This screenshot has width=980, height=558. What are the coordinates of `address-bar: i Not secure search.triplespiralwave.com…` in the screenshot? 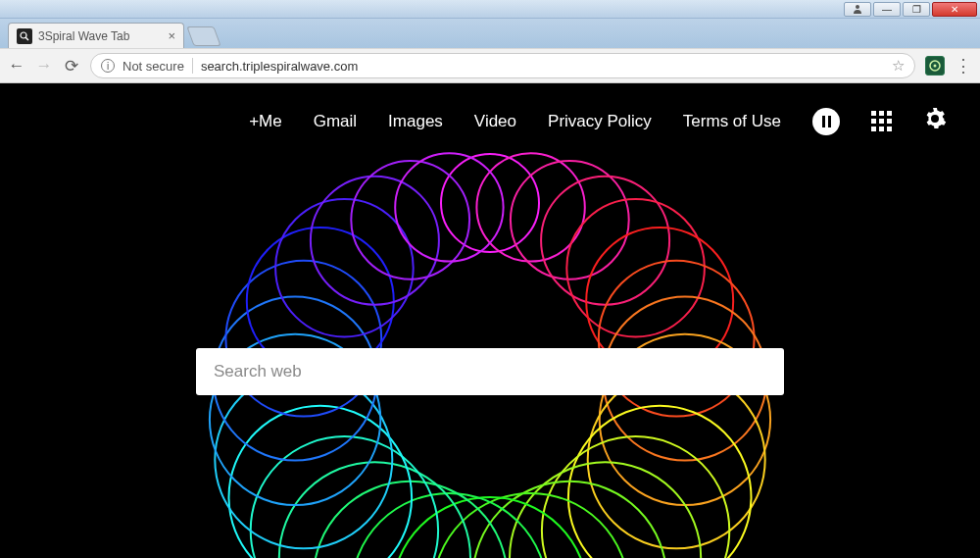 It's located at (503, 66).